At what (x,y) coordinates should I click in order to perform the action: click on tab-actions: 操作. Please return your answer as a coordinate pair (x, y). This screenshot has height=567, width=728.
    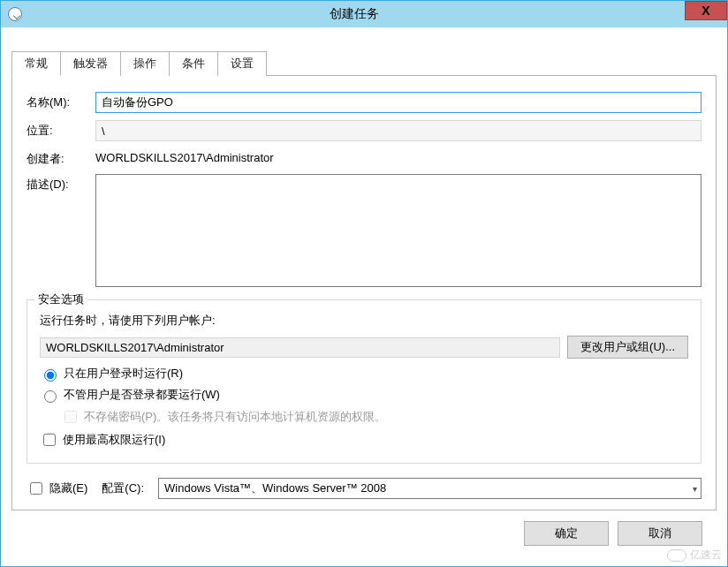
    Looking at the image, I should click on (145, 64).